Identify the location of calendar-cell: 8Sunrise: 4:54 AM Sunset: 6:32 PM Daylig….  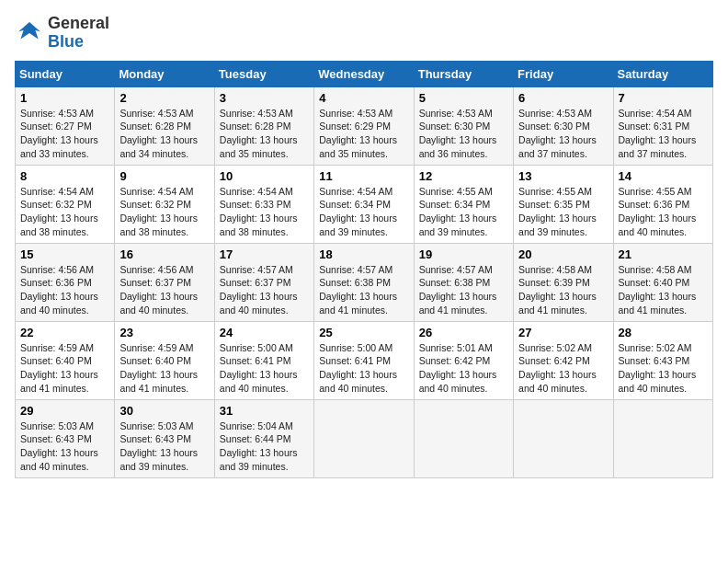
(65, 204).